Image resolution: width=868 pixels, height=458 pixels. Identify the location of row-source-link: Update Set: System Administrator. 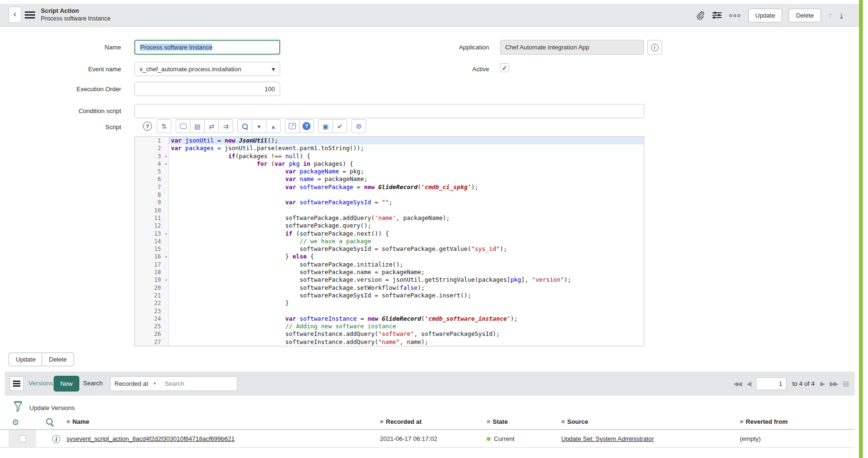
(608, 439).